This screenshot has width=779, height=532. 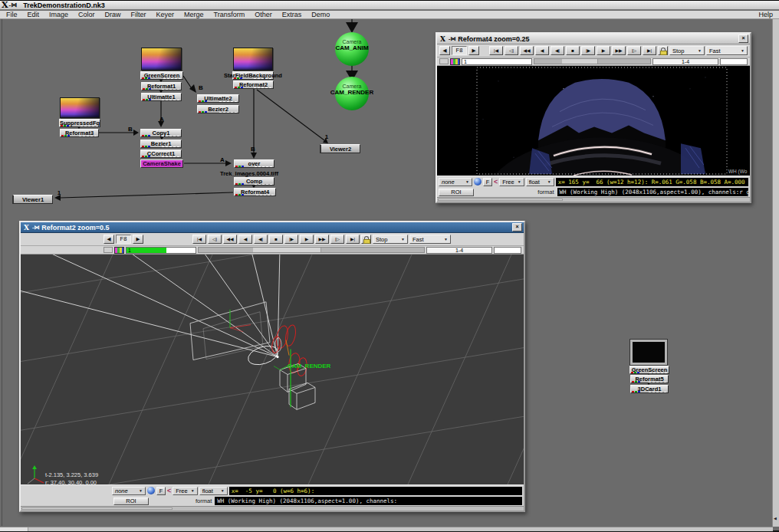 What do you see at coordinates (80, 107) in the screenshot?
I see `thumbnail-suppressedfg` at bounding box center [80, 107].